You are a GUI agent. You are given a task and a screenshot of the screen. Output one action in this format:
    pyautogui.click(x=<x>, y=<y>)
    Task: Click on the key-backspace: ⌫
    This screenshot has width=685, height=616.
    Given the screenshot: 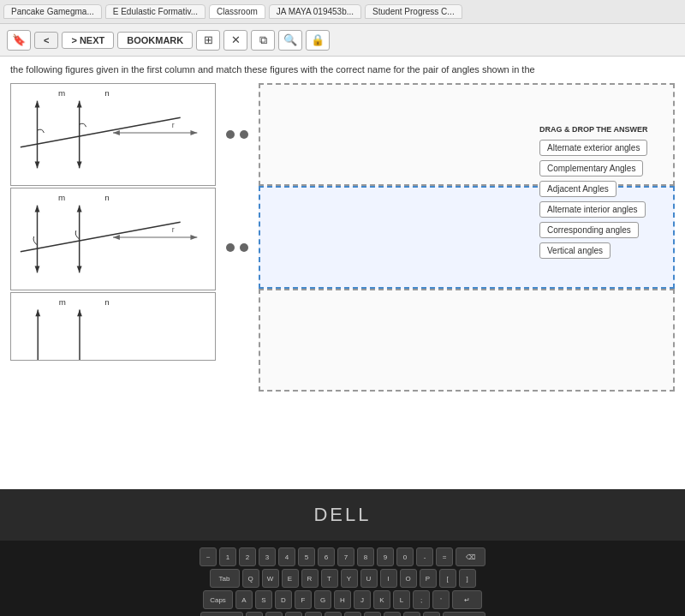 What is the action you would take?
    pyautogui.click(x=471, y=557)
    